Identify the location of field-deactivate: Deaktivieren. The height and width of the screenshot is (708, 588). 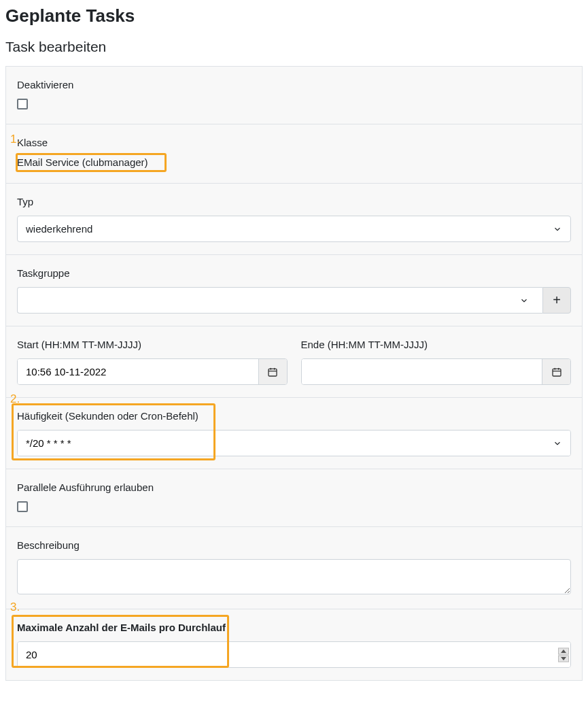
(294, 95).